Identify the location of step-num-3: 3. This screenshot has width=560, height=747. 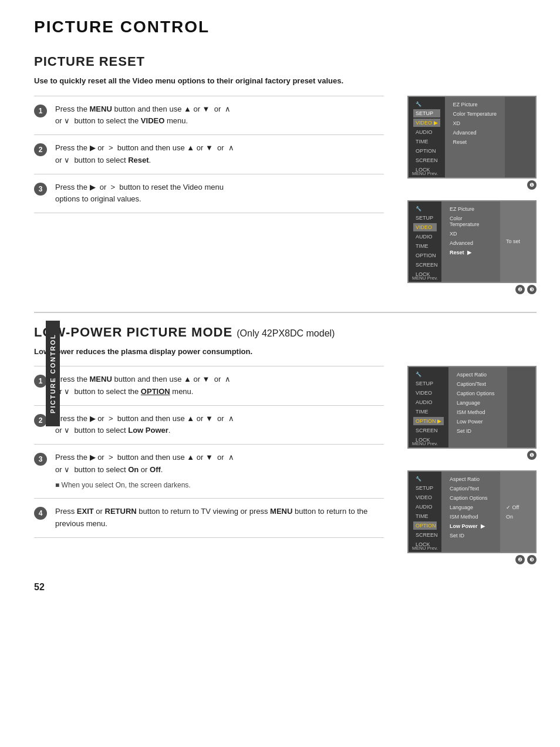
(41, 189).